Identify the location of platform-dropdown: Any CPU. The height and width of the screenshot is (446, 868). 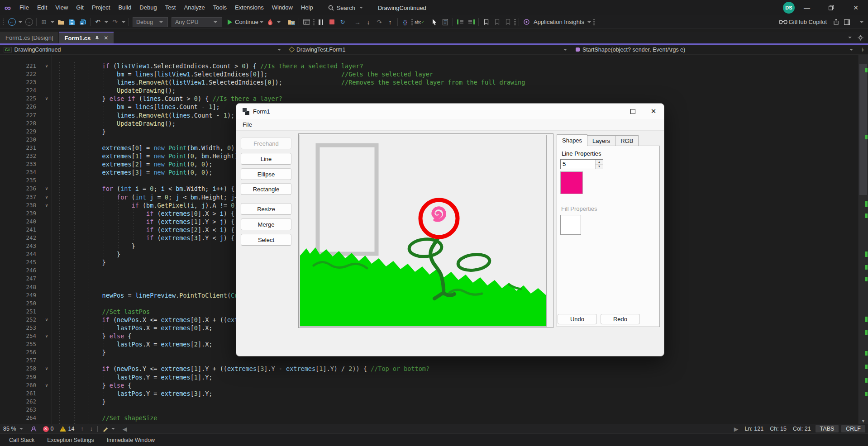
(197, 22).